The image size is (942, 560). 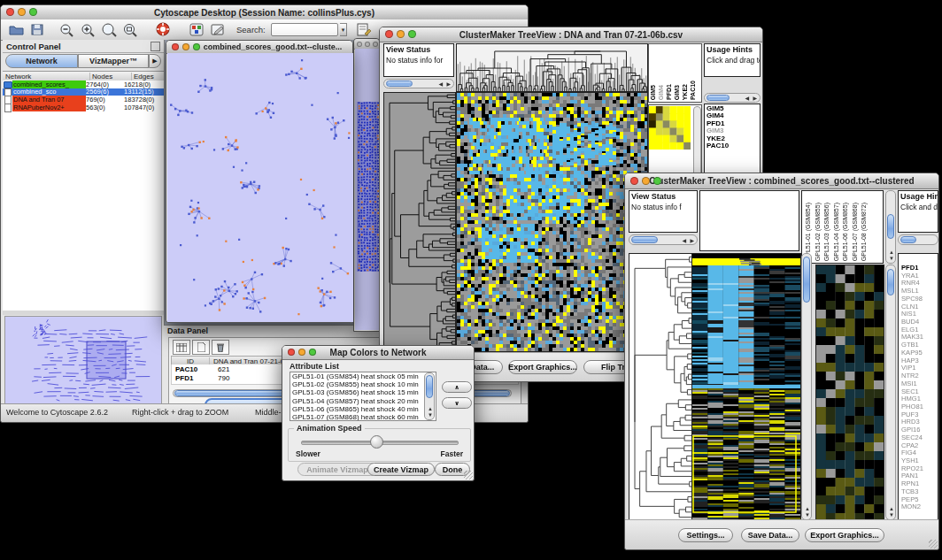 I want to click on tv1-usage-scrollbar: ◀ ▶, so click(x=732, y=97).